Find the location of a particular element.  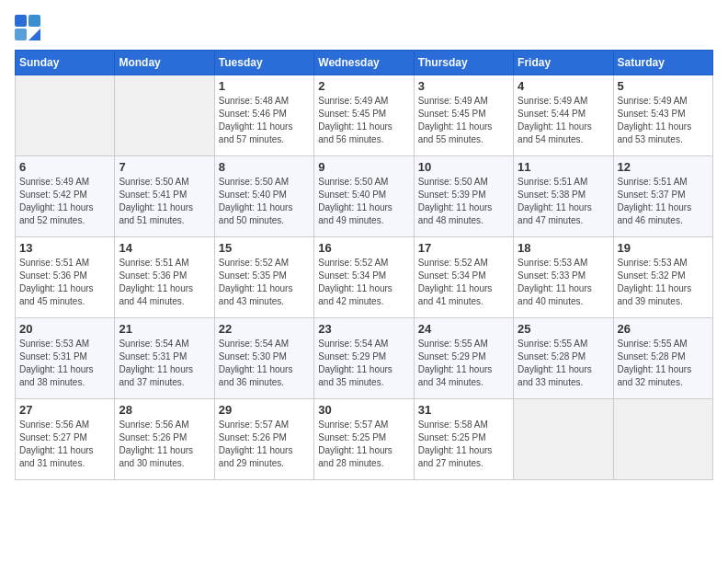

calendar-day-cell: 30 Sunrise: 5:57 AM Sunset: 5:25 PM Dayl… is located at coordinates (364, 440).